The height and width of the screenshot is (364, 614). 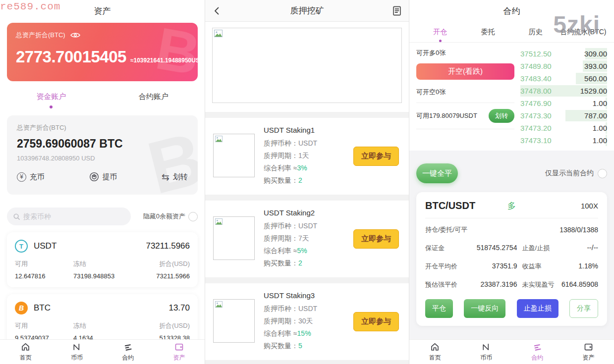 What do you see at coordinates (499, 284) in the screenshot?
I see `liq-price-value: 23387.3196` at bounding box center [499, 284].